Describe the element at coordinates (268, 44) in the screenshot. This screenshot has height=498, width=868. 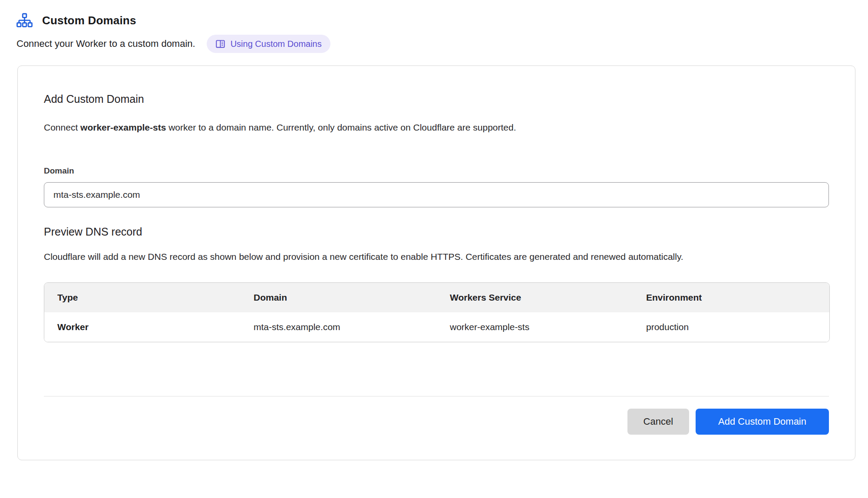
I see `docs-link-using-custom-domains: Using Custom Domains` at that location.